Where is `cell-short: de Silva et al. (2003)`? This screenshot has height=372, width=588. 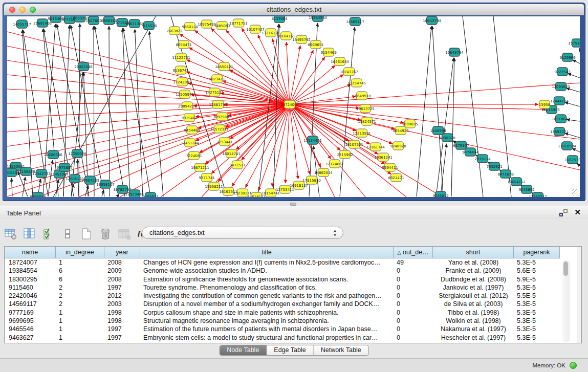 cell-short: de Silva et al. (2003) is located at coordinates (473, 304).